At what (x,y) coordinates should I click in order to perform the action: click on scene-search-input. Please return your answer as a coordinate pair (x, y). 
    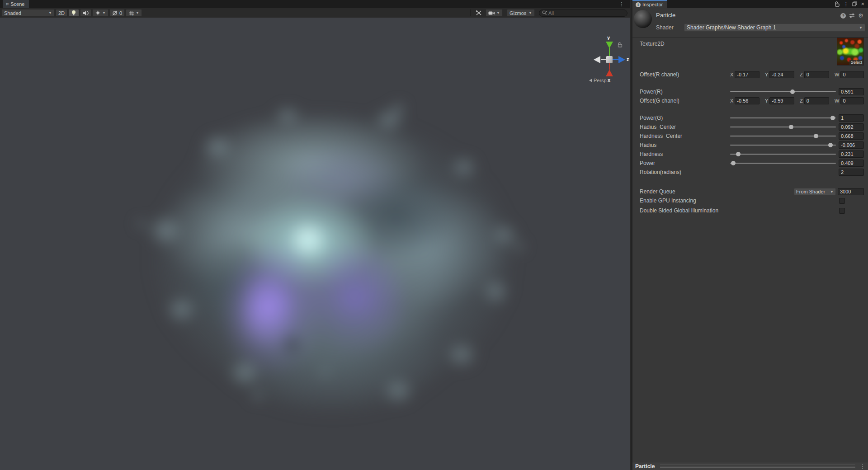
    Looking at the image, I should click on (586, 13).